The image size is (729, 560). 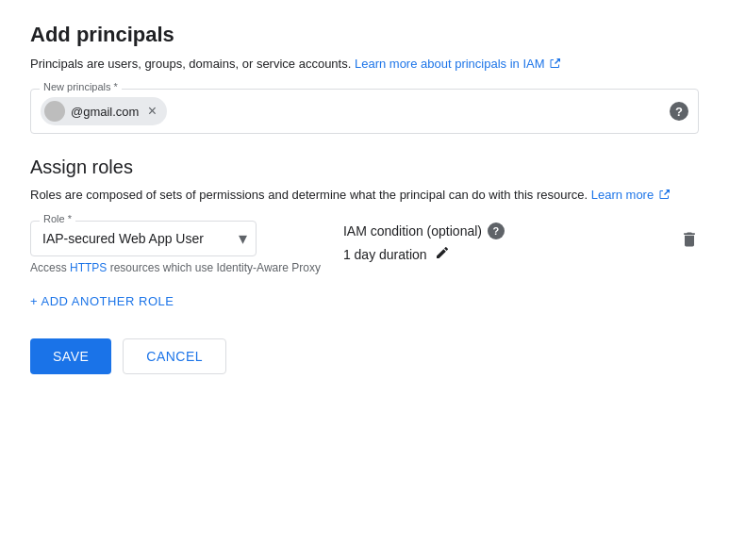 I want to click on add-another-role-button: + ADD ANOTHER ROLE, so click(x=102, y=302).